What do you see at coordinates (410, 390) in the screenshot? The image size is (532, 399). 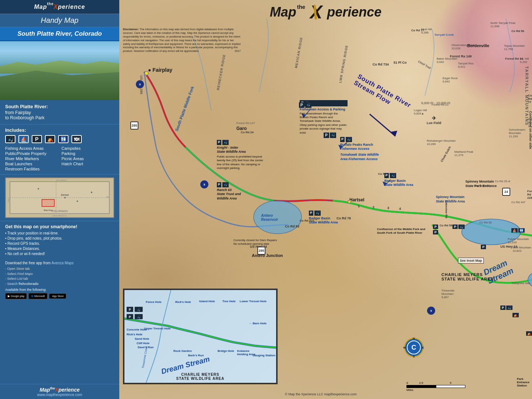 I see `scale-miles-label: Miles` at bounding box center [410, 390].